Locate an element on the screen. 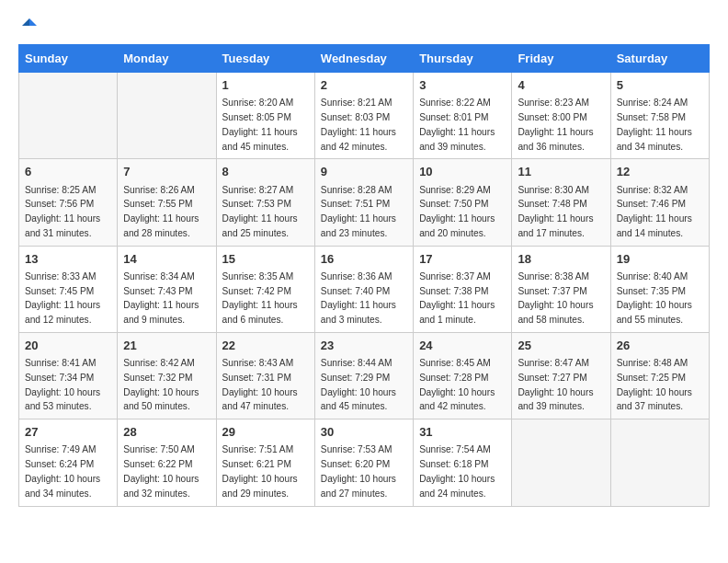 The width and height of the screenshot is (728, 563). day-cell: 22Sunrise: 8:43 AM Sunset: 7:31 PM Dayli… is located at coordinates (265, 375).